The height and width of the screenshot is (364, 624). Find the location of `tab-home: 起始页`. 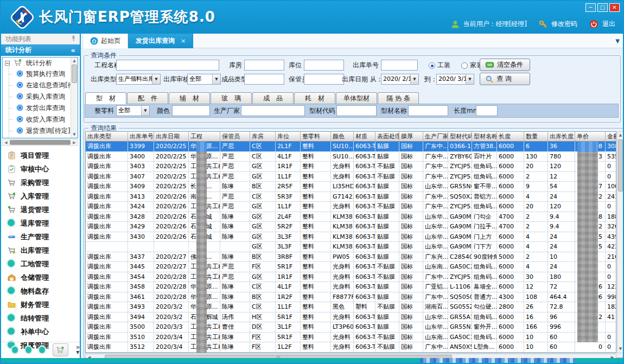

tab-home: 起始页 is located at coordinates (105, 41).